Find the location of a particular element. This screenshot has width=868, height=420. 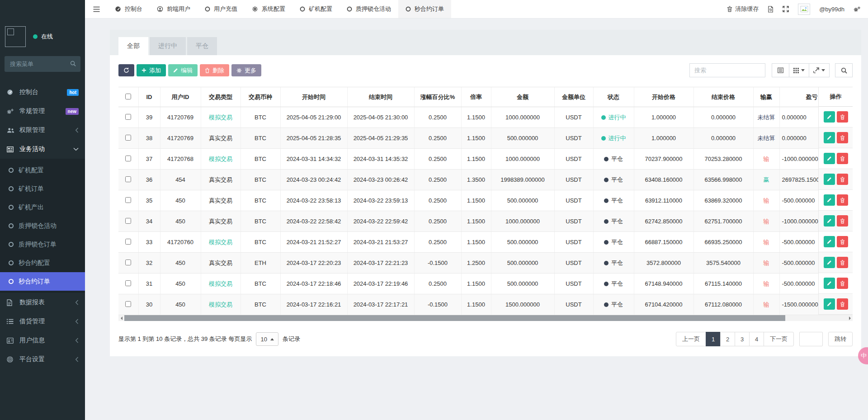

table-search-input is located at coordinates (727, 71).